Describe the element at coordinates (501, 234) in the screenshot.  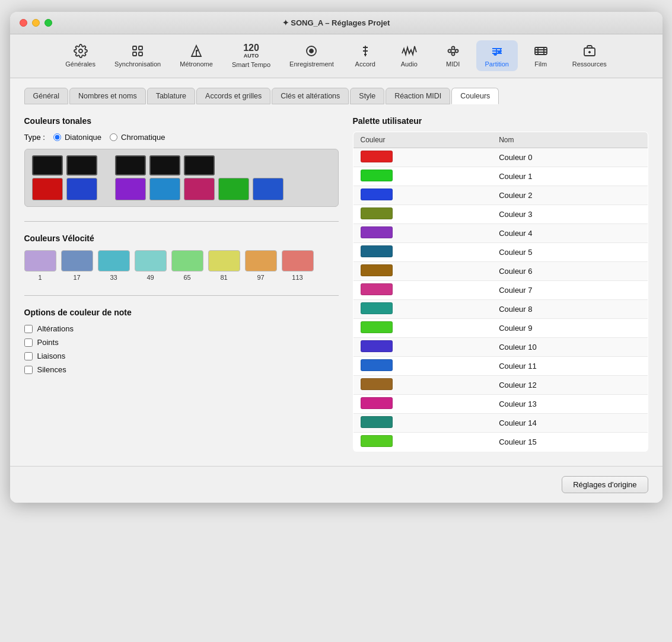
I see `palette-row-4: Couleur 4` at that location.